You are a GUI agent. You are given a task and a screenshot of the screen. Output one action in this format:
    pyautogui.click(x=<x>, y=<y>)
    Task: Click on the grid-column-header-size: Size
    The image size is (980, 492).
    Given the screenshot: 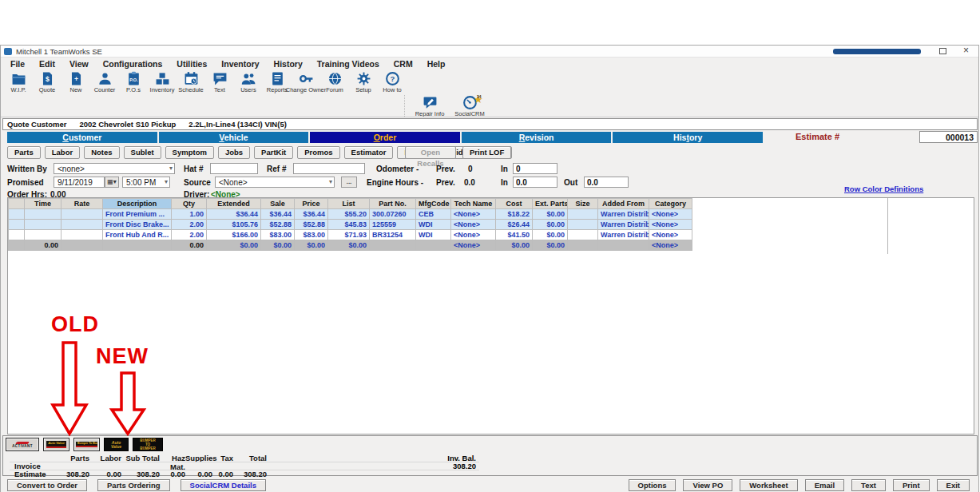 What is the action you would take?
    pyautogui.click(x=583, y=204)
    